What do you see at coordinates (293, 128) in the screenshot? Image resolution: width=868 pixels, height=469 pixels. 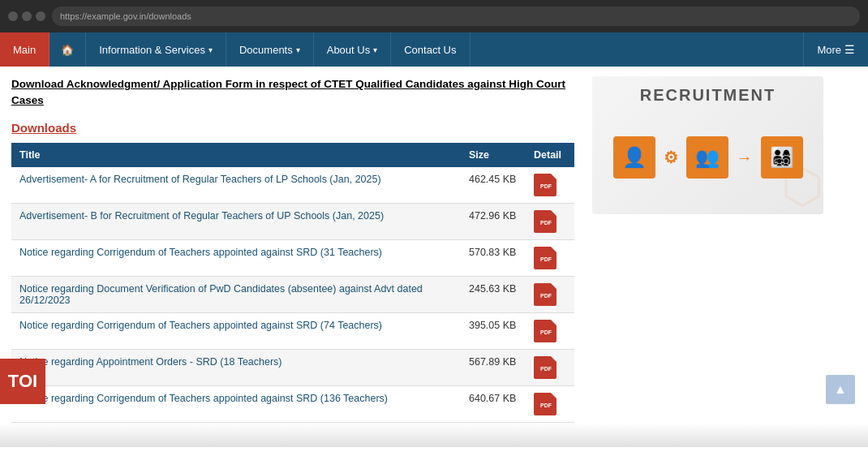 I see `downloads-label: Downloads` at bounding box center [293, 128].